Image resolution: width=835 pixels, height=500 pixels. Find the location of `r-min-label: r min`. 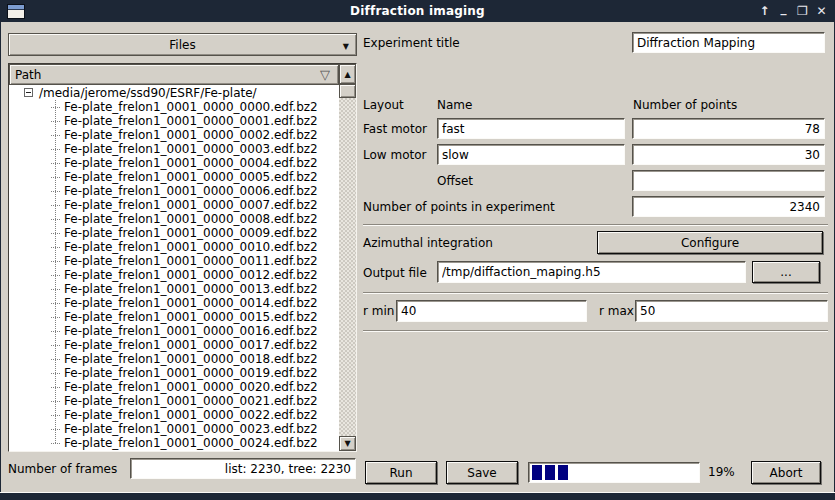

r-min-label: r min is located at coordinates (378, 311).